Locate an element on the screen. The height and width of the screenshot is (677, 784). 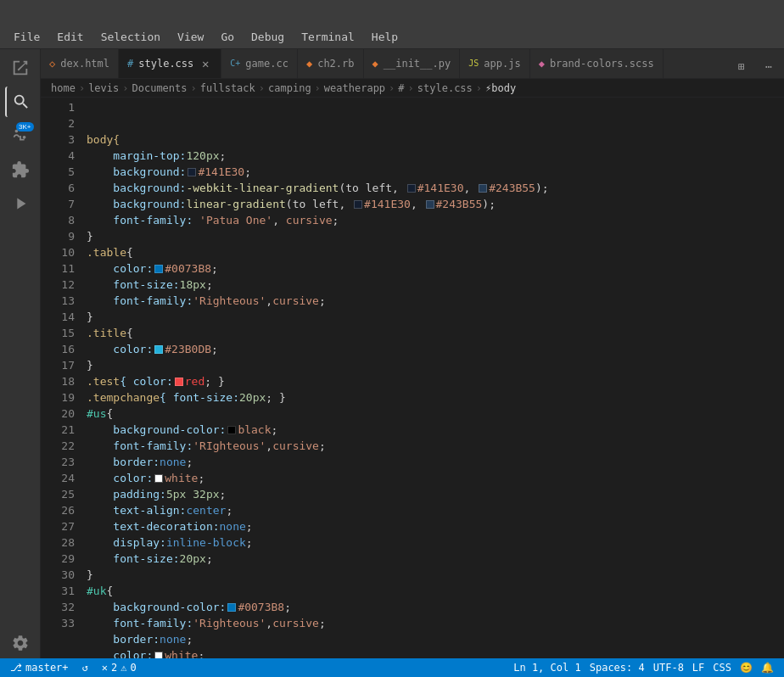
tab-ch2-rb: ◆ ch2.rb is located at coordinates (331, 64).